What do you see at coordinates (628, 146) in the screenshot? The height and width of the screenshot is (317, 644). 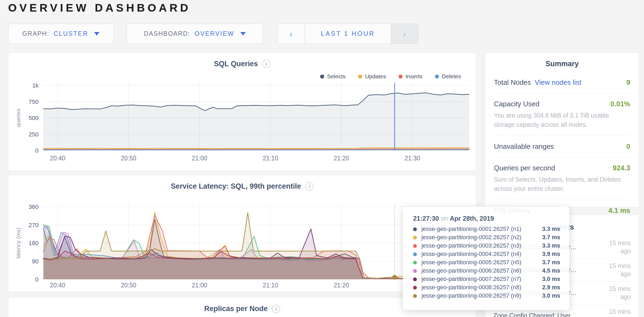 I see `unavailable-ranges-value: 0` at bounding box center [628, 146].